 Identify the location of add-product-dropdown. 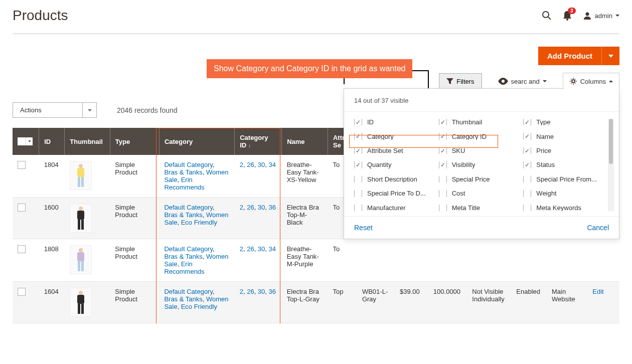
(610, 56).